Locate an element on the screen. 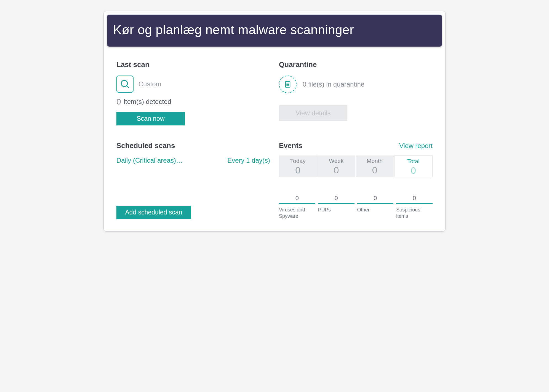 The image size is (549, 392). document-icon is located at coordinates (288, 84).